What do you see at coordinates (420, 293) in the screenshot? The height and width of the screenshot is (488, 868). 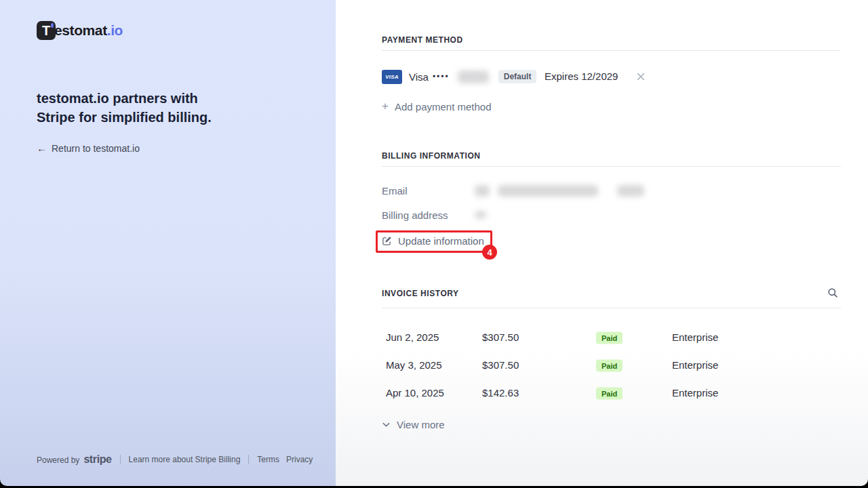 I see `invoice-history-title: INVOICE HISTORY` at bounding box center [420, 293].